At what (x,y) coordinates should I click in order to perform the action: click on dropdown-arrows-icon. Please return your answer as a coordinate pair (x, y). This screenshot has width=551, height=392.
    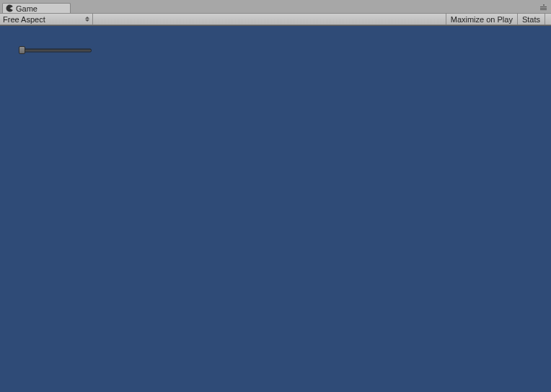
    Looking at the image, I should click on (87, 19).